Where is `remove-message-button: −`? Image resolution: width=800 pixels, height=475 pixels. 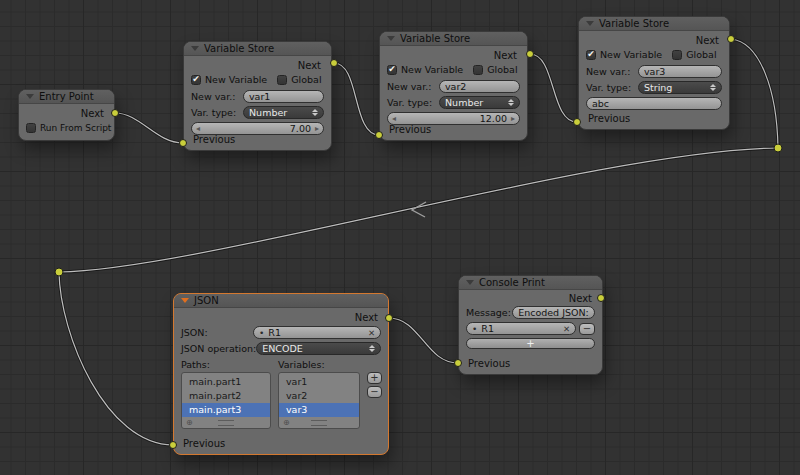 remove-message-button: − is located at coordinates (587, 329).